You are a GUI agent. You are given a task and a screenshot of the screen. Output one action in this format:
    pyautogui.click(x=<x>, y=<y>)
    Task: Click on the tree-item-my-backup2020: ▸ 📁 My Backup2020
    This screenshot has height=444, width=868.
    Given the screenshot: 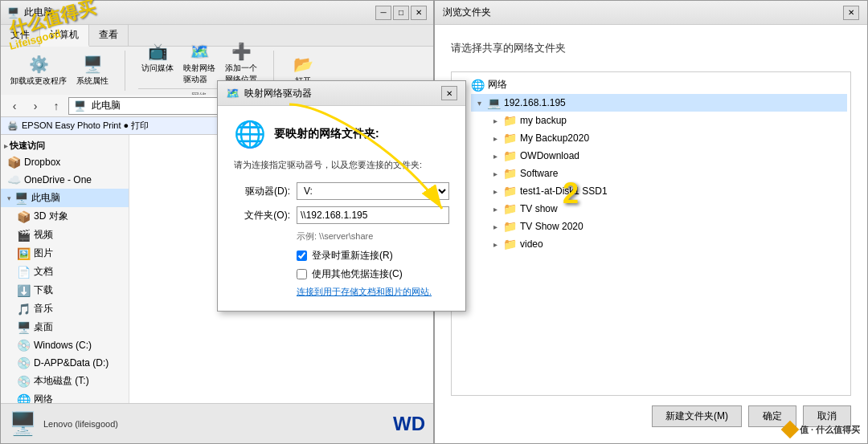 What is the action you would take?
    pyautogui.click(x=667, y=138)
    